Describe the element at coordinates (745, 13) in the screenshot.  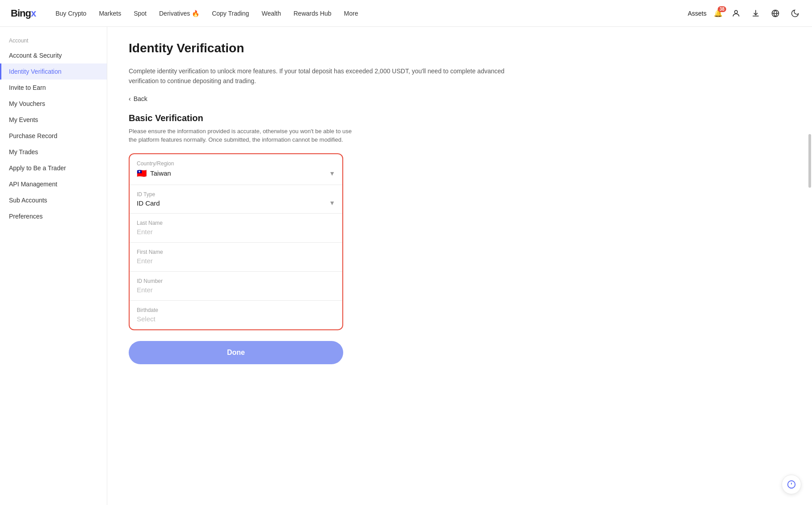
I see `header-actions: Assets 🔔 38` at that location.